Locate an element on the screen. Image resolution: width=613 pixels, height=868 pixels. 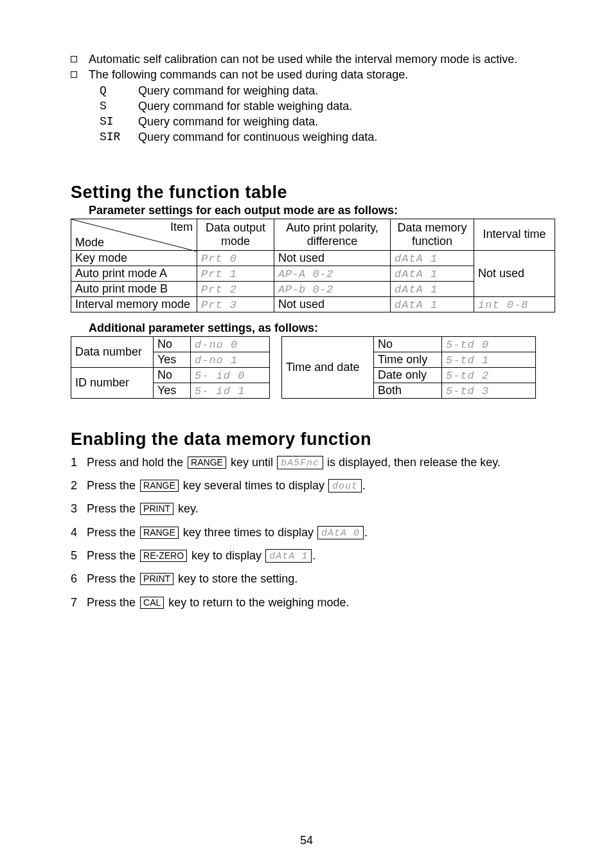
step-num: 5 is located at coordinates (78, 556).